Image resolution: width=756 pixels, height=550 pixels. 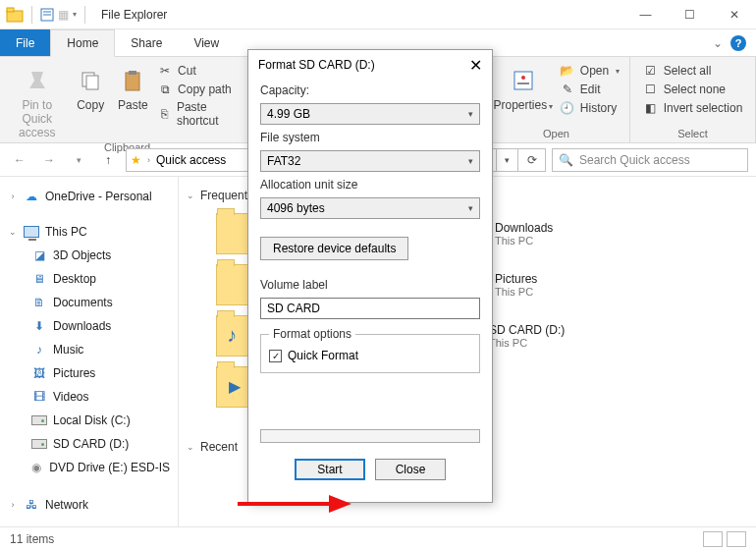 What do you see at coordinates (734, 15) in the screenshot?
I see `close-button: ✕` at bounding box center [734, 15].